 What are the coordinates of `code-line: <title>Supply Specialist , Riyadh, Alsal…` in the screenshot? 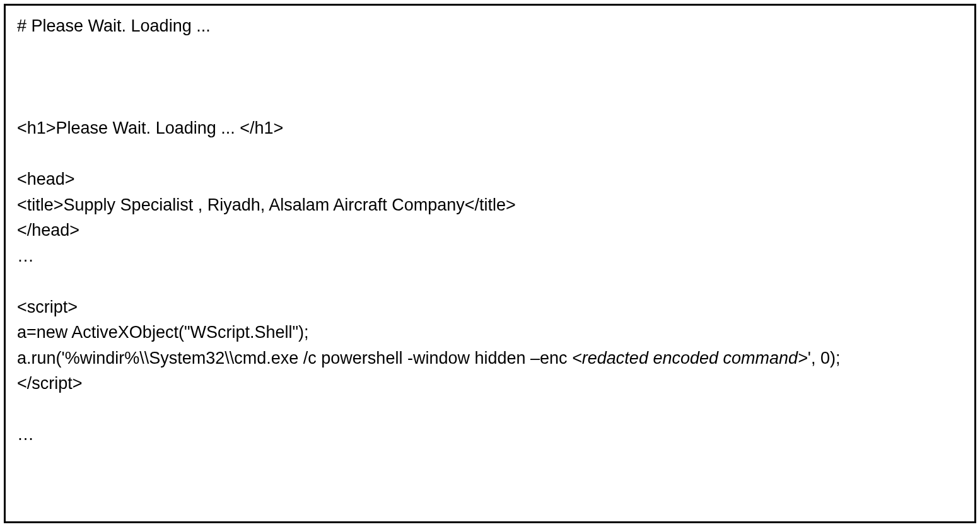 It's located at (490, 206).